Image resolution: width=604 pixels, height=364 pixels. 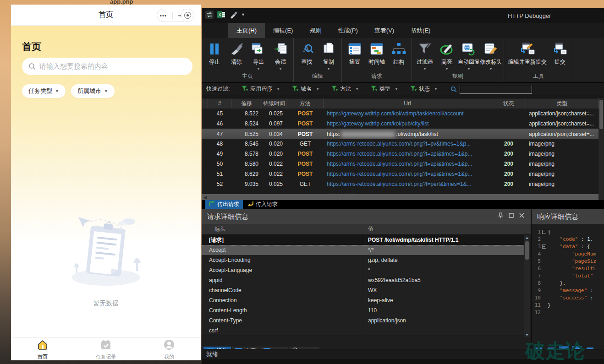 I want to click on export-button: 导出▼, so click(x=258, y=56).